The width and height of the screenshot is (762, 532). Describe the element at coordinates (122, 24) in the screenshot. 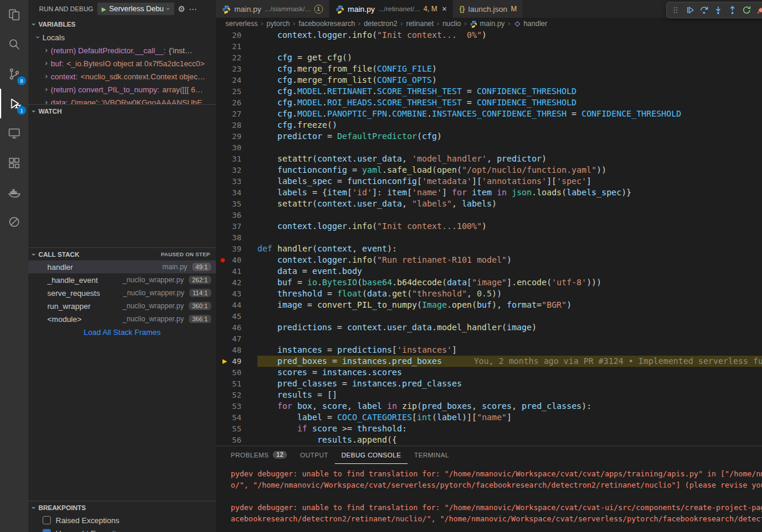

I see `variables-section-header: › VARIABLES` at that location.